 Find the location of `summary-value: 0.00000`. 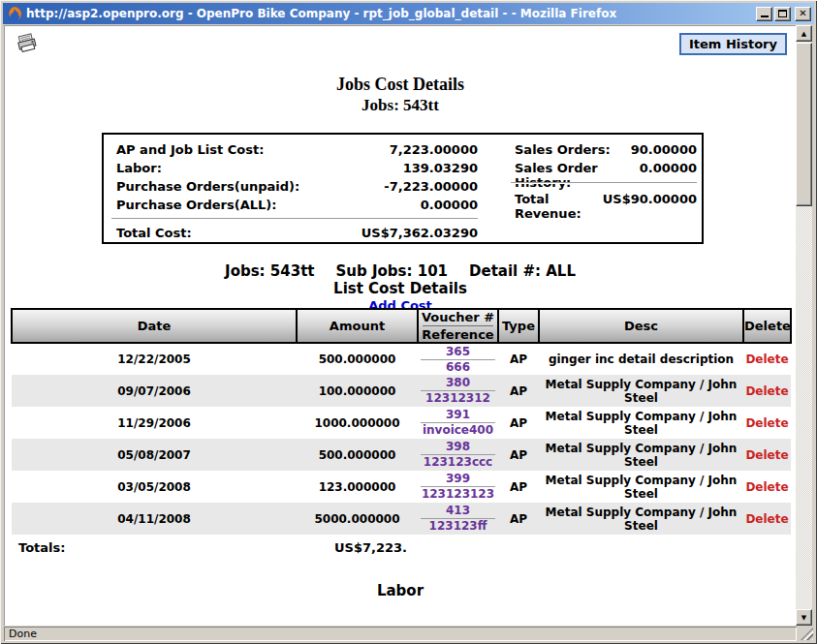

summary-value: 0.00000 is located at coordinates (669, 175).